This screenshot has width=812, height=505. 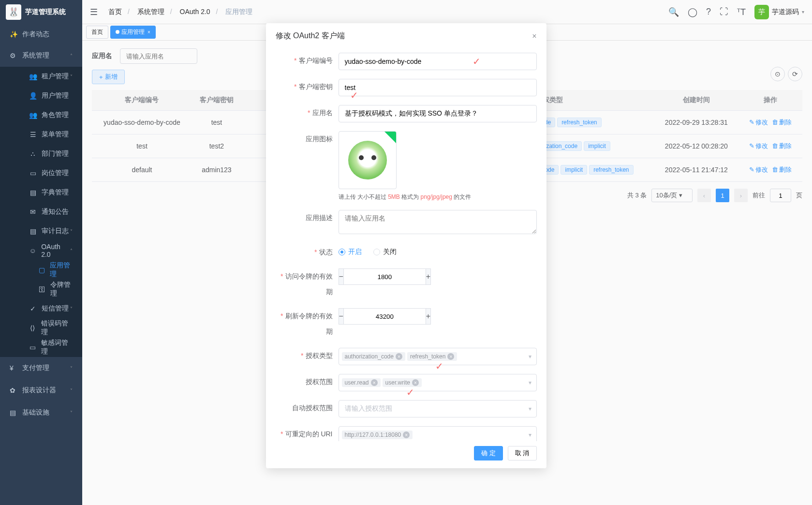 I want to click on client-id-input, so click(x=438, y=61).